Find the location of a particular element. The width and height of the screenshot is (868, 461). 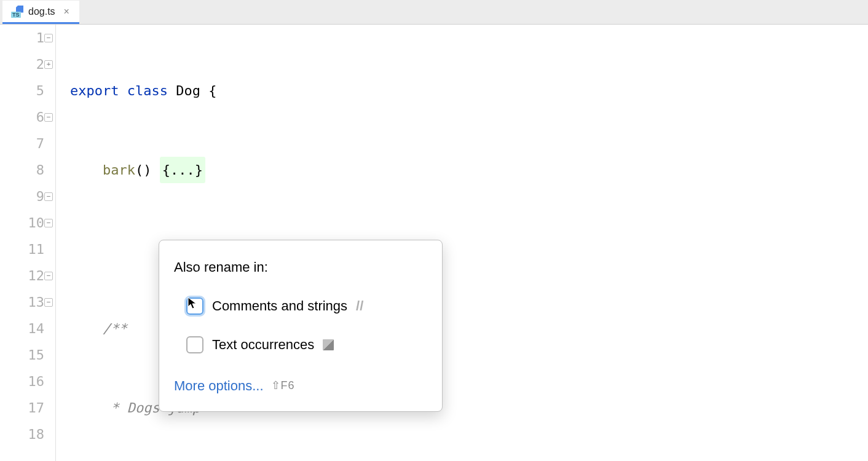

class-name: Dog is located at coordinates (188, 91).